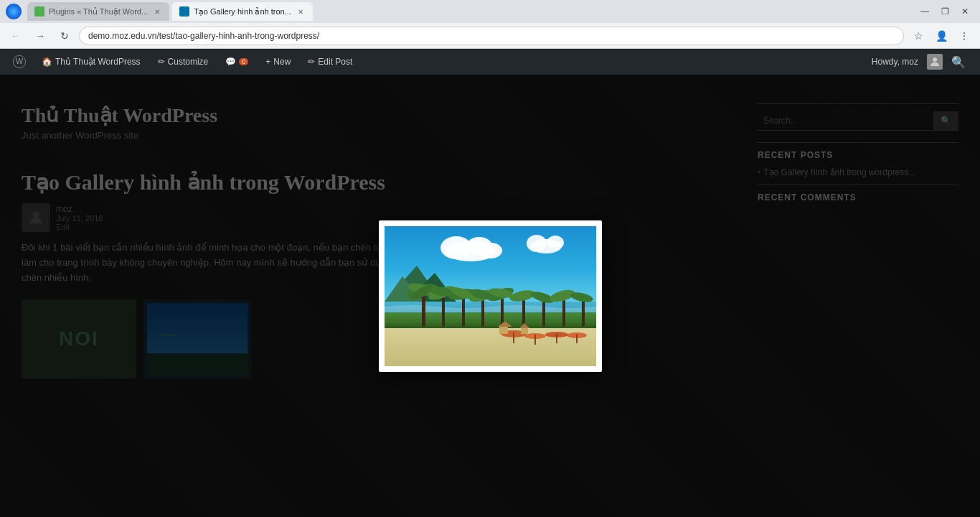 The width and height of the screenshot is (980, 517). What do you see at coordinates (311, 62) in the screenshot?
I see `edit-icon: ✏` at bounding box center [311, 62].